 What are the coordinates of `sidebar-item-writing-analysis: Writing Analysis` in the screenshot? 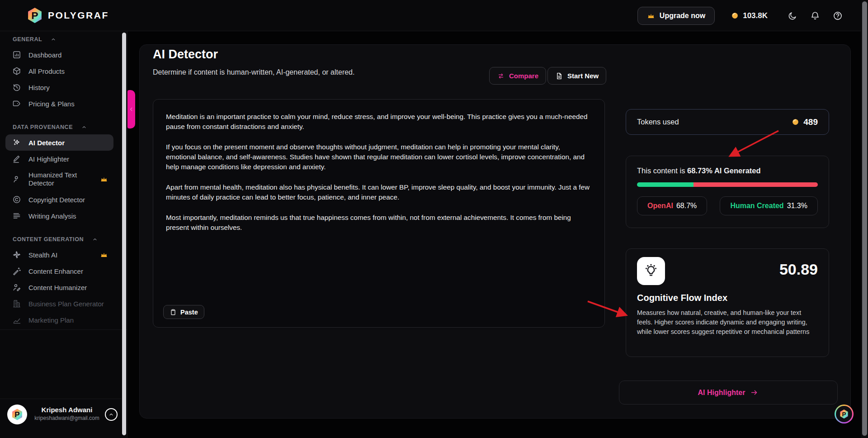 It's located at (60, 216).